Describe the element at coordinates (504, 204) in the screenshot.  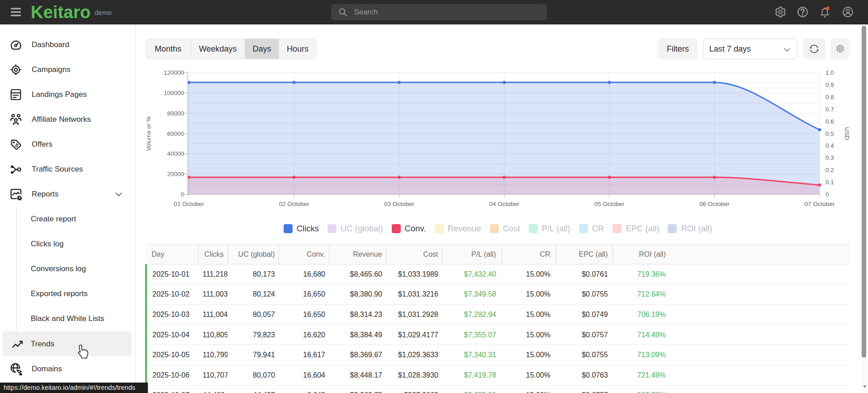
I see `svg-text: 04 October` at that location.